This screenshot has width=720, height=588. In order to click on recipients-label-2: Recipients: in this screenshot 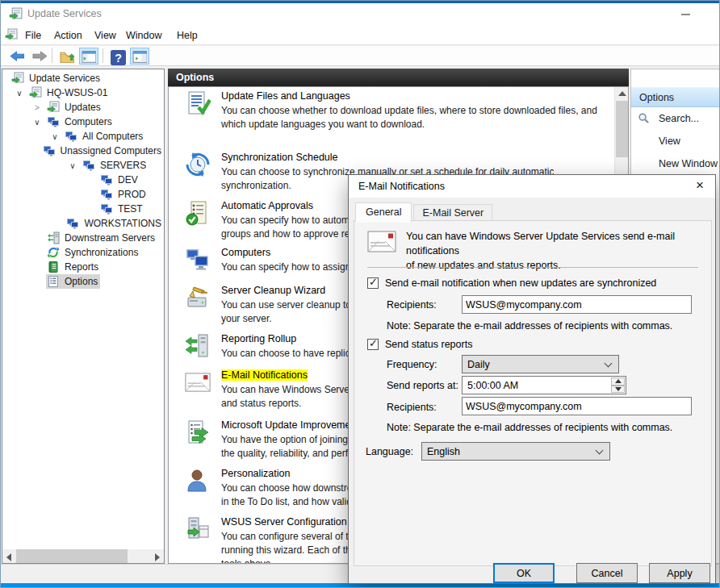, I will do `click(412, 407)`.